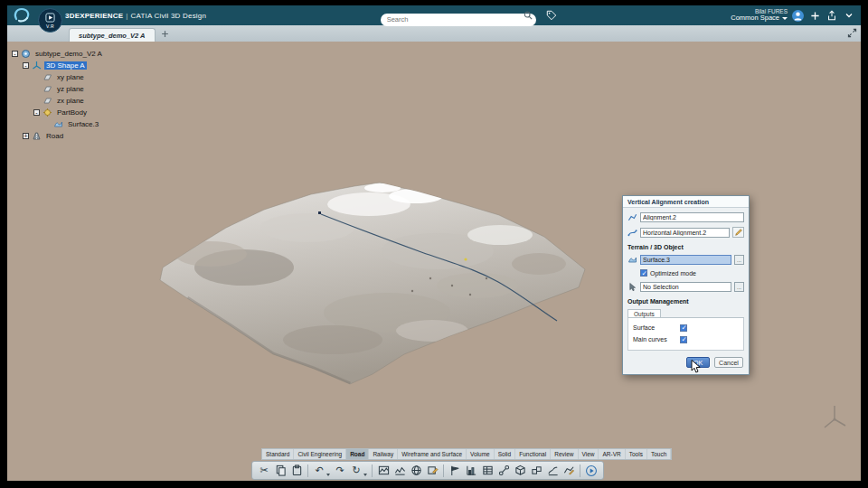 The image size is (868, 488). Describe the element at coordinates (434, 15) in the screenshot. I see `top-app-bar: 3DEXPERIENCE|CATIA Civil 3D Design Bilal…` at that location.